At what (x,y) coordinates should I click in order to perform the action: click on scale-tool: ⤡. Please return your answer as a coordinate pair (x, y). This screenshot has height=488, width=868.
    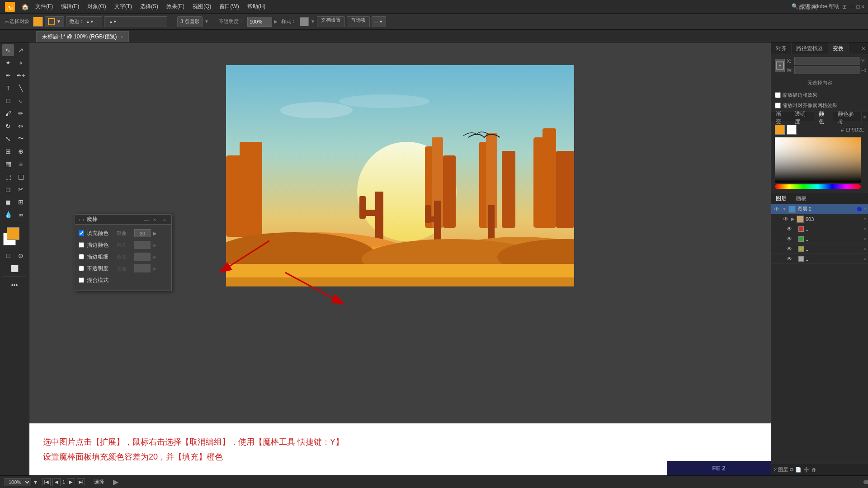
    Looking at the image, I should click on (8, 139).